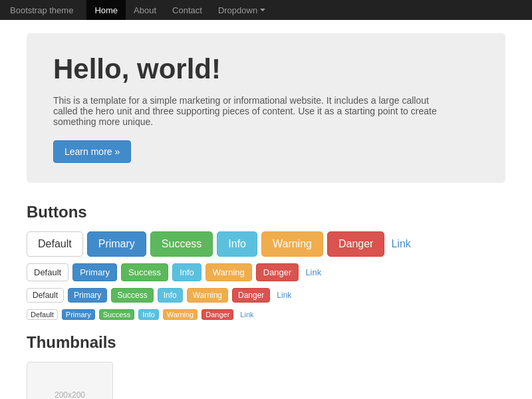 The image size is (532, 399). What do you see at coordinates (266, 366) in the screenshot?
I see `thumbnails-section: Thumbnails 200x200` at bounding box center [266, 366].